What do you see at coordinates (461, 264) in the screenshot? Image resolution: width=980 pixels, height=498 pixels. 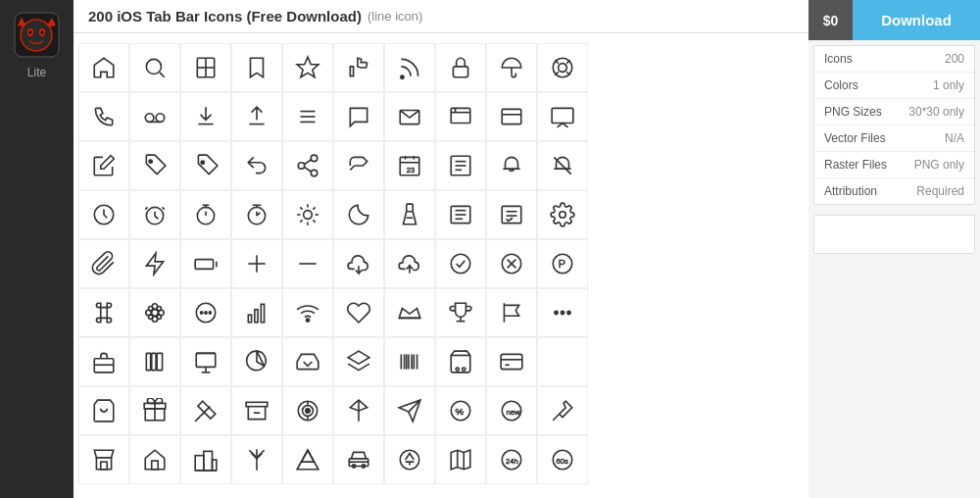 I see `icon-check-circle` at bounding box center [461, 264].